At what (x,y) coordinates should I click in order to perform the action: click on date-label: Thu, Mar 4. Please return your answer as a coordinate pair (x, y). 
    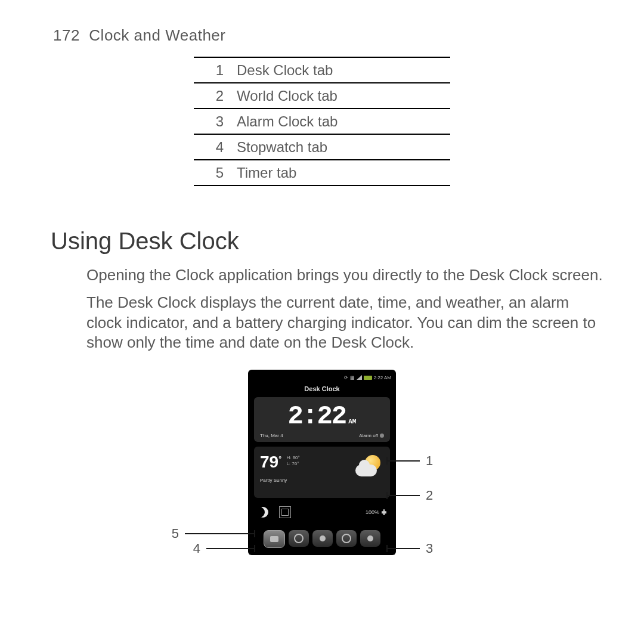
    Looking at the image, I should click on (272, 435).